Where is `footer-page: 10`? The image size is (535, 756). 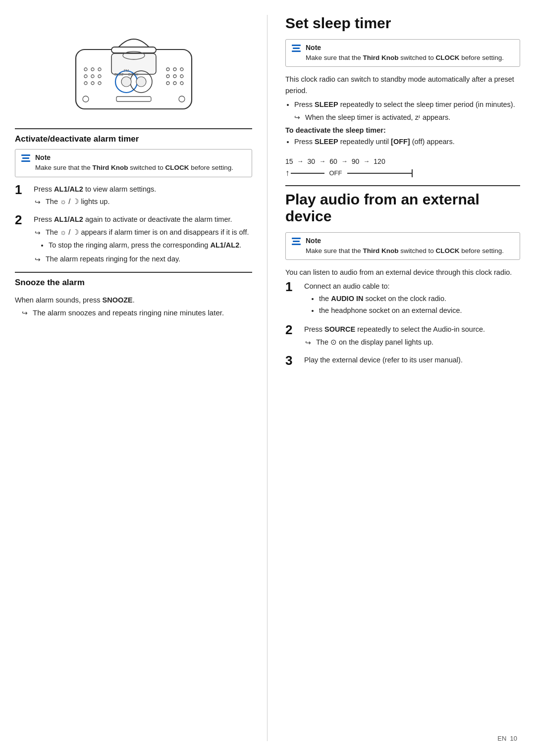
footer-page: 10 is located at coordinates (514, 739).